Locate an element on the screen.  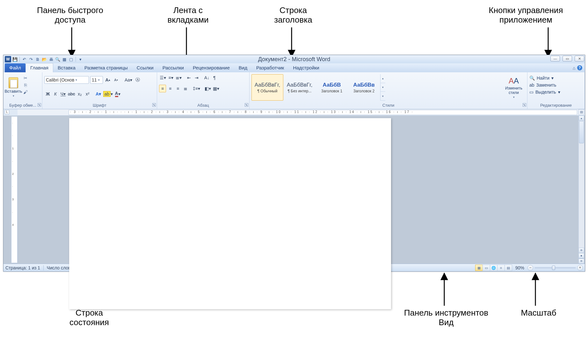
ruler-vertical: · · 1 · 2 · 3 · 4 is located at coordinates (14, 190).